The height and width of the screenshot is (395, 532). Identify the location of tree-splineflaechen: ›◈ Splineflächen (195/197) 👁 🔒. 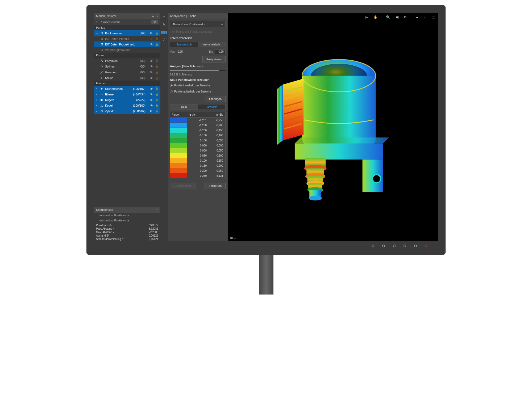
(127, 89).